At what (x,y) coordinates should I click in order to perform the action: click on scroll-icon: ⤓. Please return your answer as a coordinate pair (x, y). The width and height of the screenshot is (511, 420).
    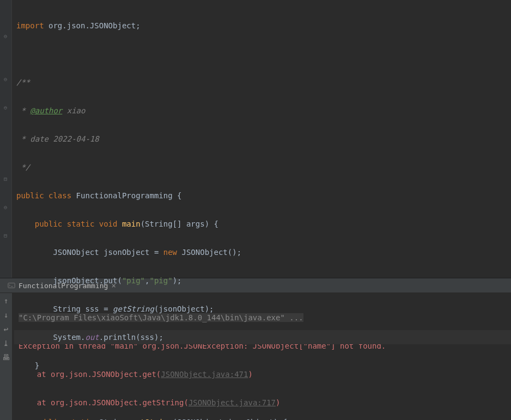
    Looking at the image, I should click on (6, 343).